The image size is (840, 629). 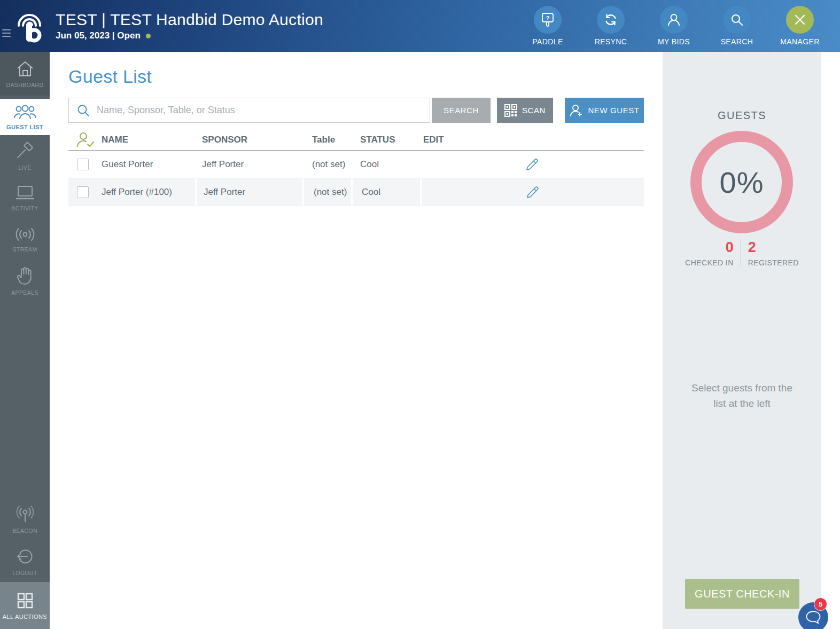 I want to click on home-icon, so click(x=25, y=69).